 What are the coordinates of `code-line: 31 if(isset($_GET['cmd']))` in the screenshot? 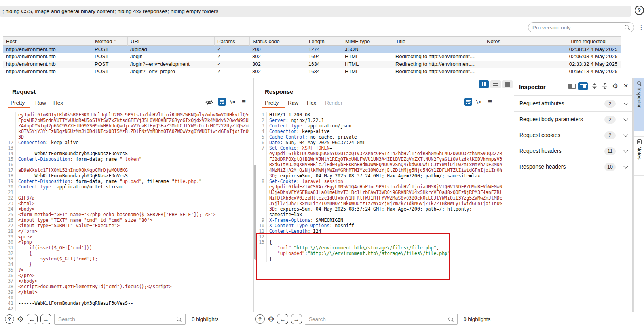 It's located at (127, 248).